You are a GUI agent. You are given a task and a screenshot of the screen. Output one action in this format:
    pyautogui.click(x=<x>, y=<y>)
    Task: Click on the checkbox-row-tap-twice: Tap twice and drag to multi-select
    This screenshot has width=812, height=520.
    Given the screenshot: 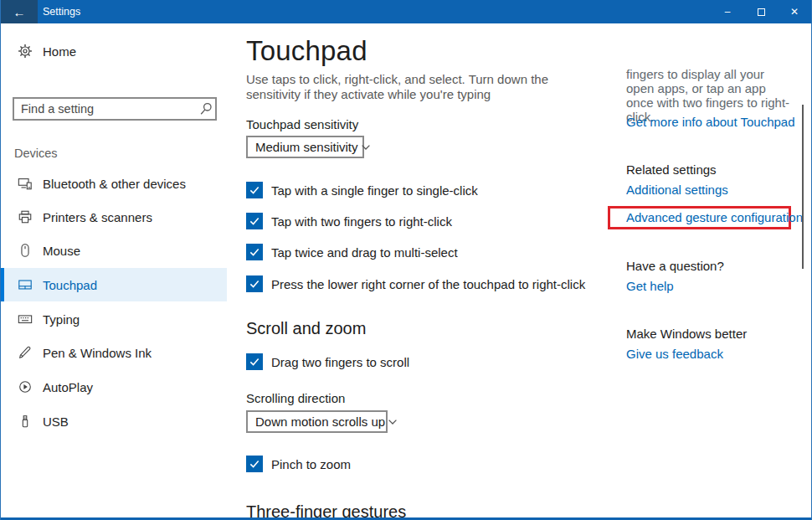 What is the action you would take?
    pyautogui.click(x=352, y=252)
    